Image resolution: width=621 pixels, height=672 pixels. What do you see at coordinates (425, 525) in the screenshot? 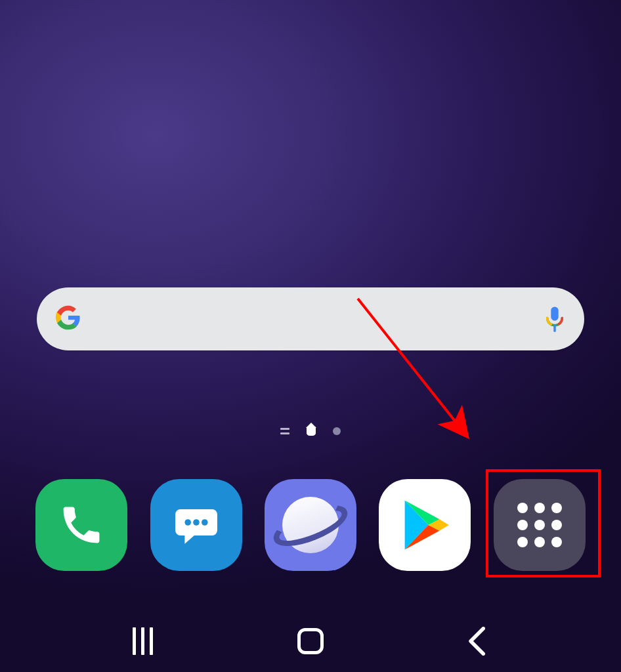
I see `play-store-app` at bounding box center [425, 525].